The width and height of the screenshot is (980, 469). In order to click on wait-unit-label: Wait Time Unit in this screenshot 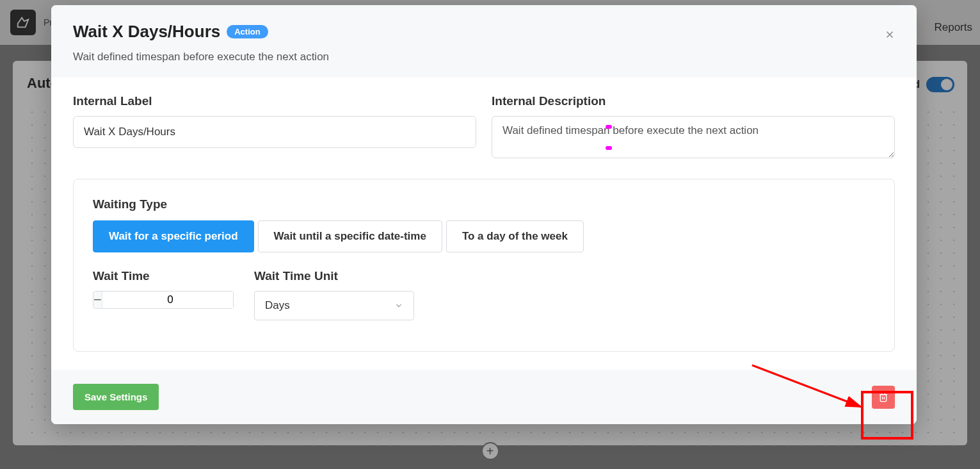, I will do `click(334, 276)`.